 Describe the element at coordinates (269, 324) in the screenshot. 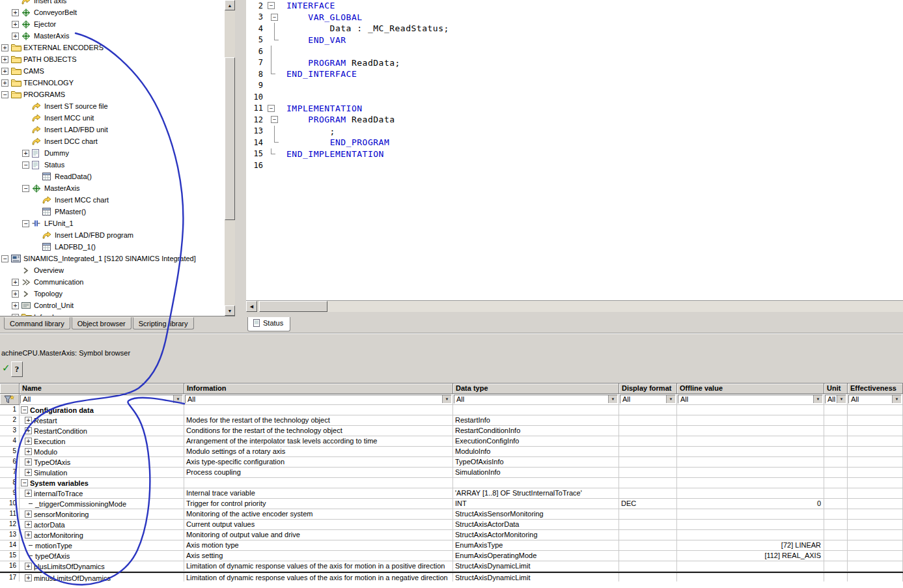

I see `tab-status: Status` at that location.